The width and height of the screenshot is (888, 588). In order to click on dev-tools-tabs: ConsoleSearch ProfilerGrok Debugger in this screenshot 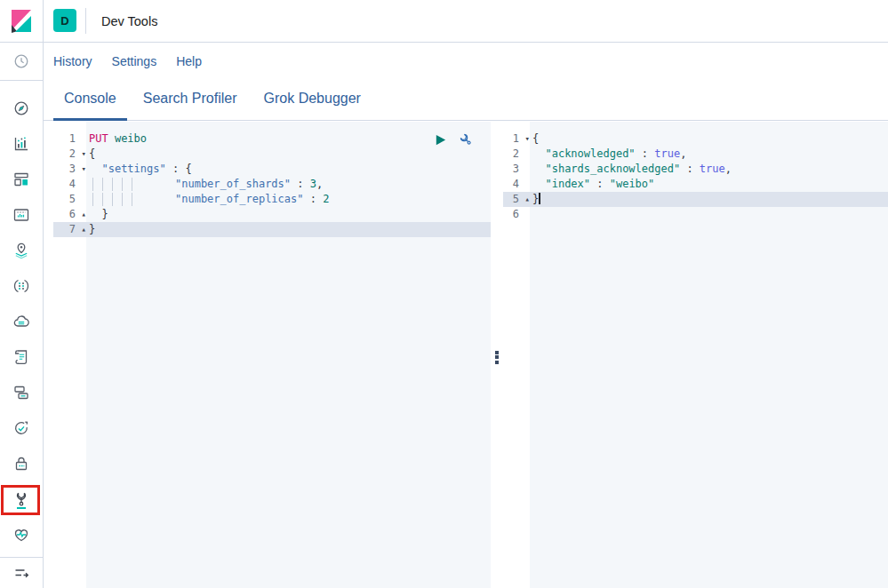, I will do `click(466, 100)`.